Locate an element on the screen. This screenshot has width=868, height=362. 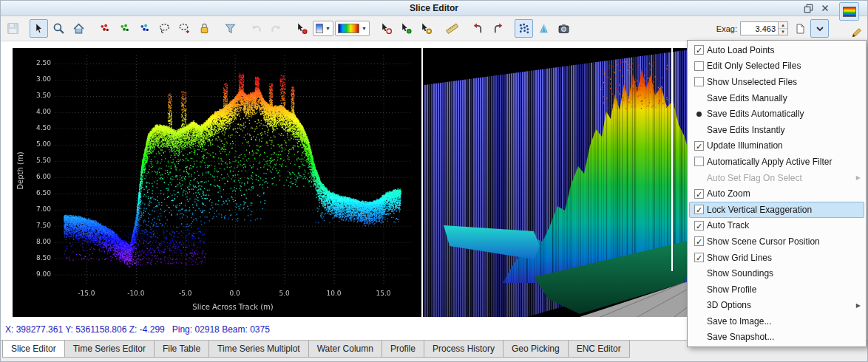
menu-item-label: Auto Load Points is located at coordinates (779, 50).